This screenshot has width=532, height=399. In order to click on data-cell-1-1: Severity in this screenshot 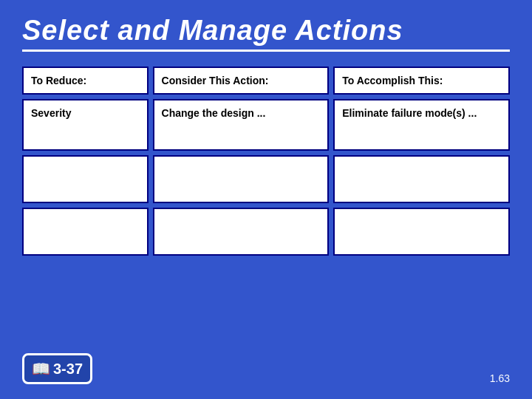, I will do `click(86, 125)`.